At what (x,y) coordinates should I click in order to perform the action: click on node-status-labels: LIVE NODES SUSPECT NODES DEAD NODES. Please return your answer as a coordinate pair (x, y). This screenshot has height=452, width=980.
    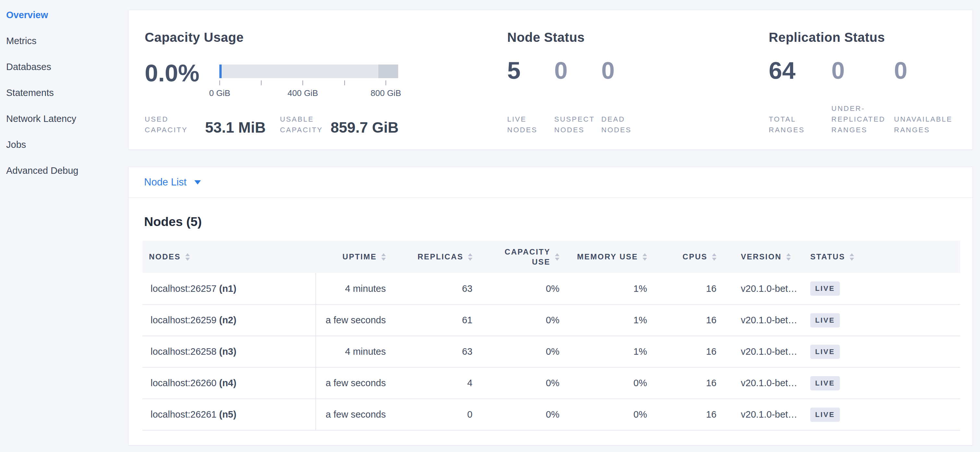
    Looking at the image, I should click on (578, 125).